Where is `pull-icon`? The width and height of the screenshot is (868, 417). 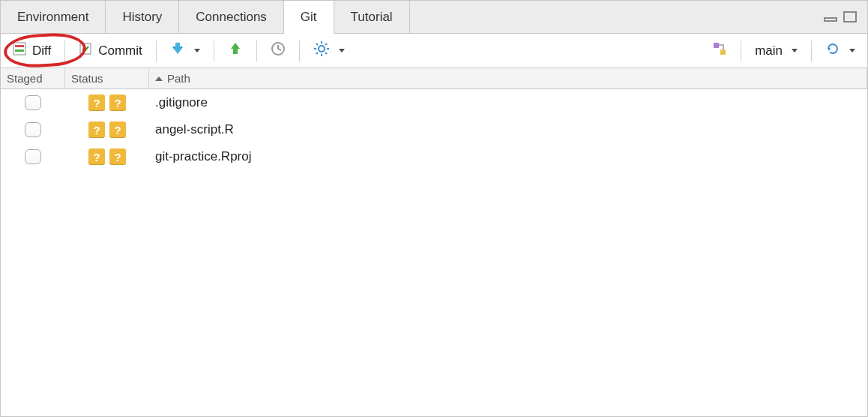
pull-icon is located at coordinates (178, 51).